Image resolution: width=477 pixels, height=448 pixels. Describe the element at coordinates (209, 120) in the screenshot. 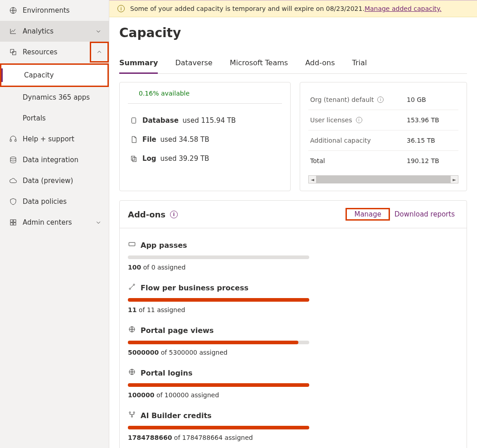

I see `usage-row-value: used 115.94 TB` at that location.